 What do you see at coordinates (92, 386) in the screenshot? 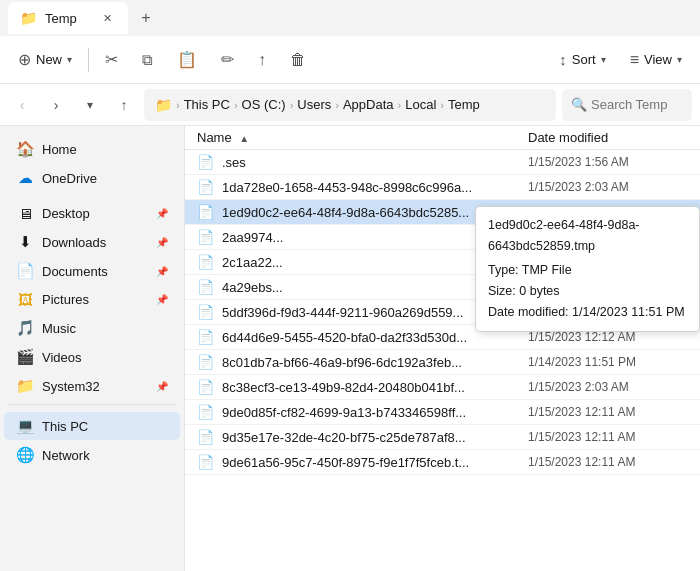
I see `sidebar-item-system32: 📁 System32 📌` at bounding box center [92, 386].